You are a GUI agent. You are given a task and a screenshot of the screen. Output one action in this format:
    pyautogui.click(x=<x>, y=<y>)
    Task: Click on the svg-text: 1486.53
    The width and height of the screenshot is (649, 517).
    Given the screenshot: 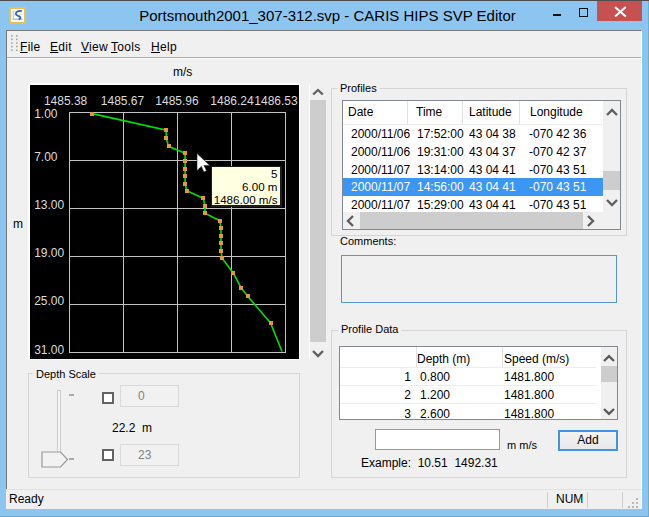 What is the action you would take?
    pyautogui.click(x=276, y=101)
    